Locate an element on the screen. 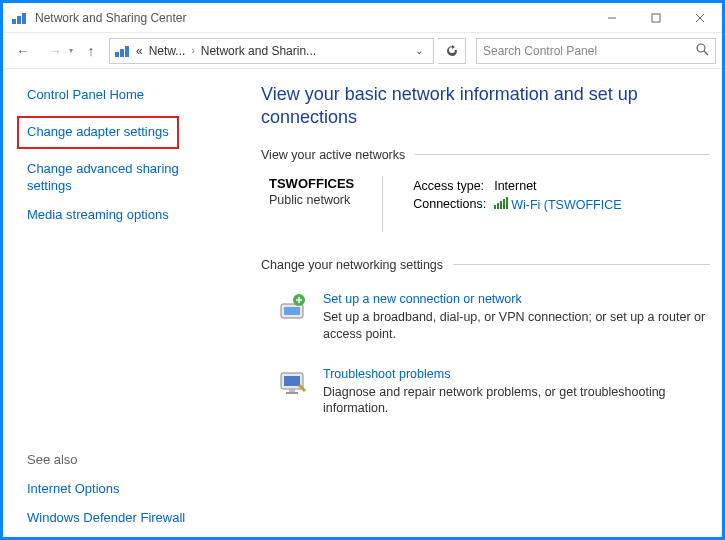 The width and height of the screenshot is (725, 540). sidebar-link-adapter: Change adapter settings is located at coordinates (98, 132).